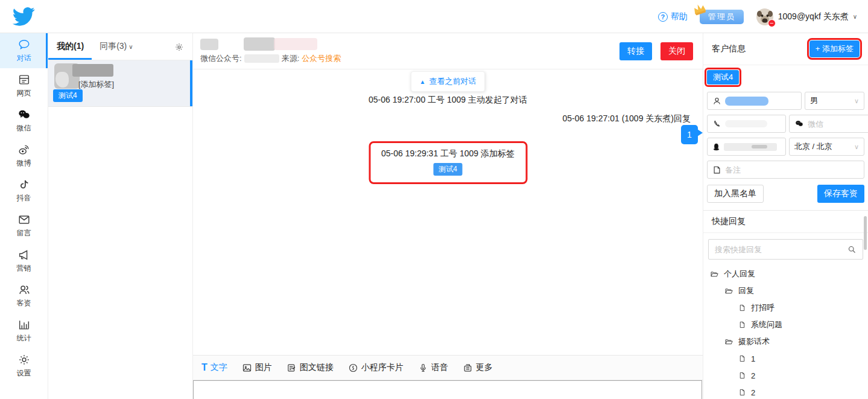  I want to click on sidebar-item-customers: 客资, so click(24, 296).